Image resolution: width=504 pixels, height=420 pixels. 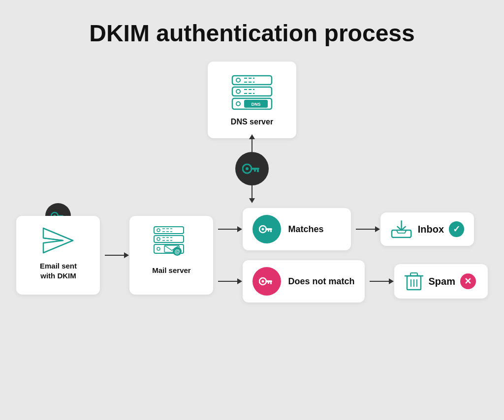 I want to click on dns-label: DNS server, so click(x=252, y=122).